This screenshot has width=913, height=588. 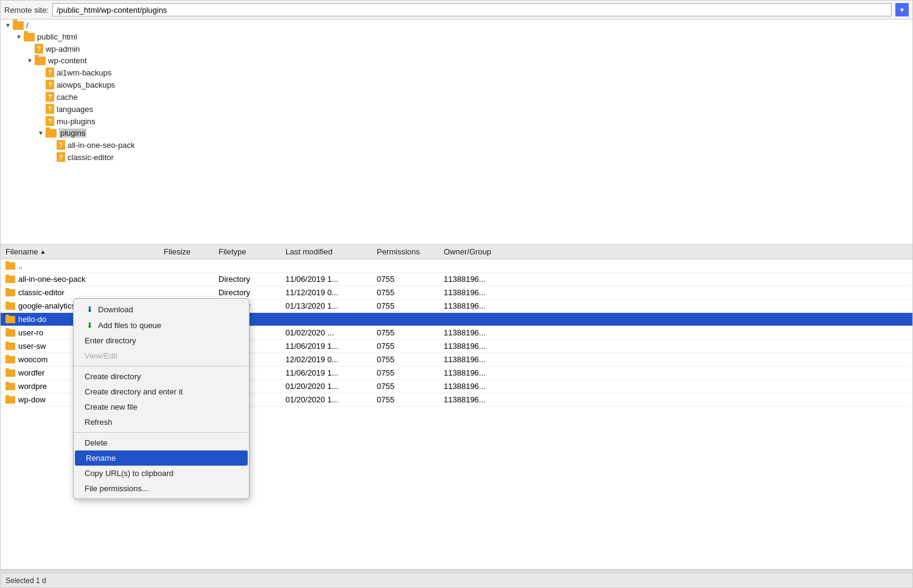 What do you see at coordinates (456, 61) in the screenshot?
I see `tree-item-wp-content: ▼wp-content` at bounding box center [456, 61].